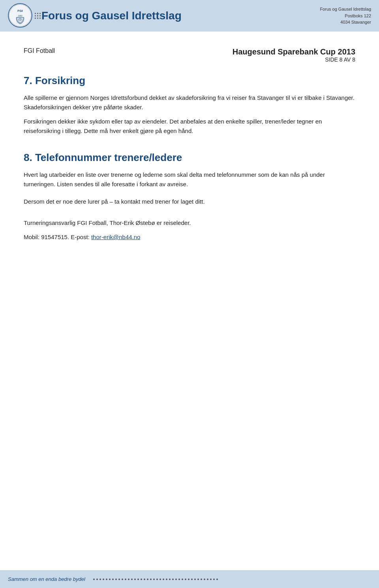  I want to click on logo: FGI 1983, so click(21, 16).